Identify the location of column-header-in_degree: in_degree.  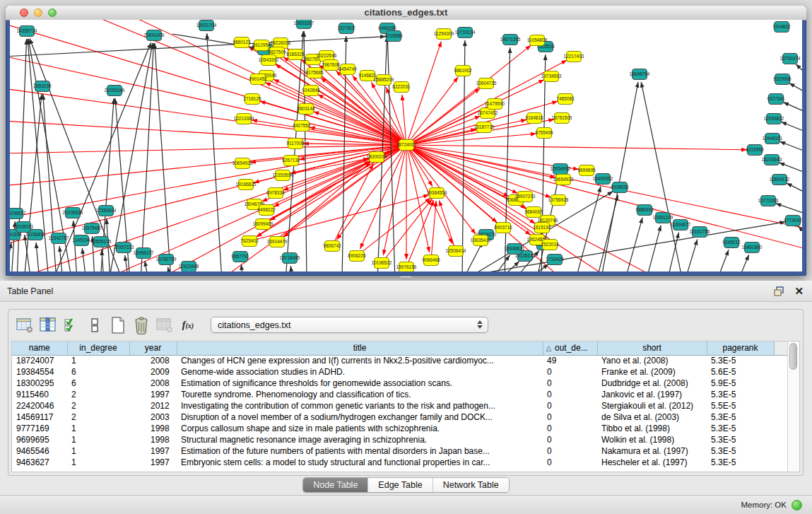
(98, 348).